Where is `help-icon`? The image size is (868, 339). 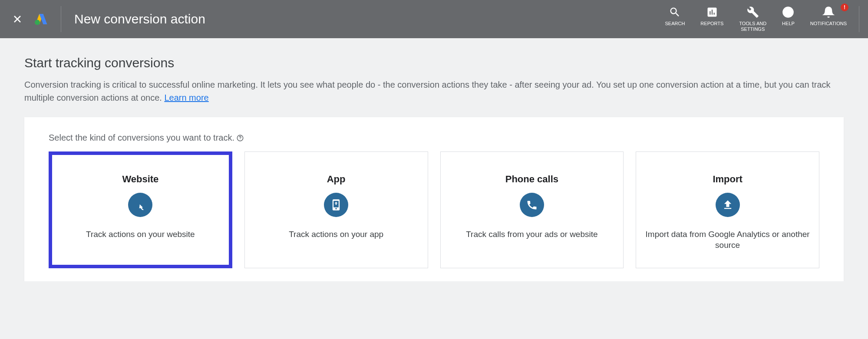 help-icon is located at coordinates (788, 12).